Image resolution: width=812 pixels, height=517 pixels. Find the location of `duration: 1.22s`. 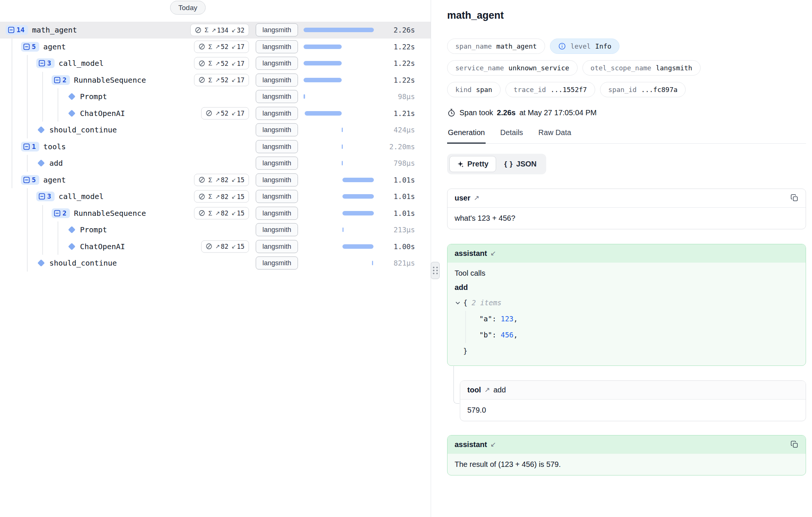

duration: 1.22s is located at coordinates (395, 80).